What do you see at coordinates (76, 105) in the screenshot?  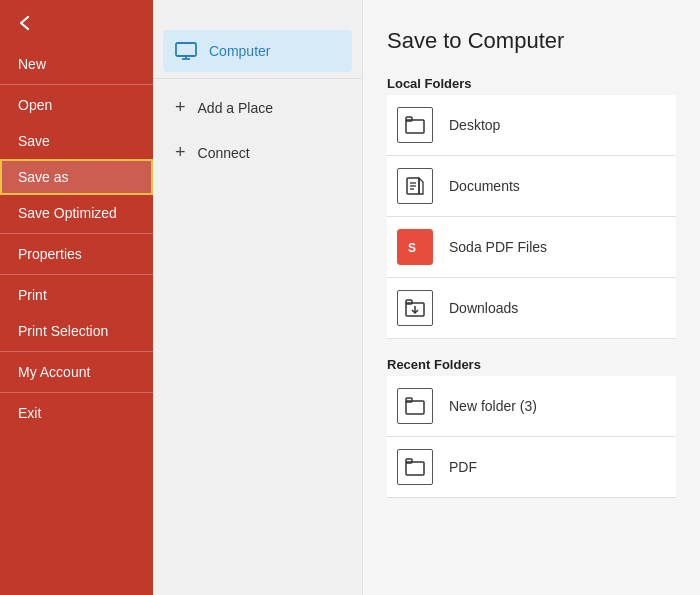 I see `sidebar-item-open: Open` at bounding box center [76, 105].